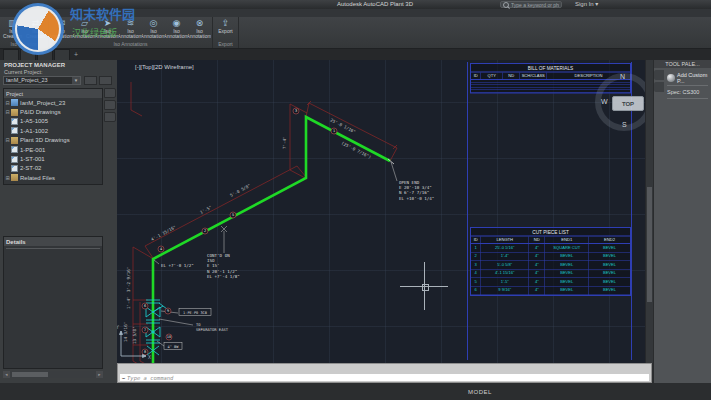  I want to click on ribbon-button: ◉ Iso Annotations, so click(176, 30).